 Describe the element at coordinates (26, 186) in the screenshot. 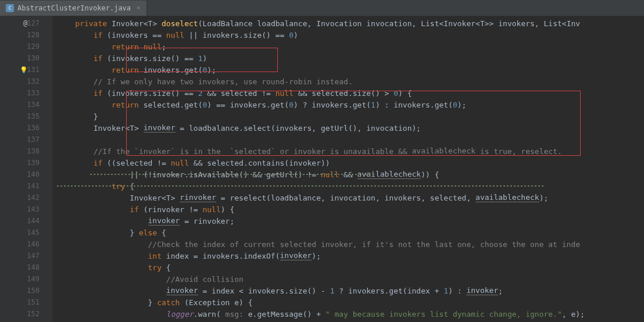

I see `line-number: 141` at that location.